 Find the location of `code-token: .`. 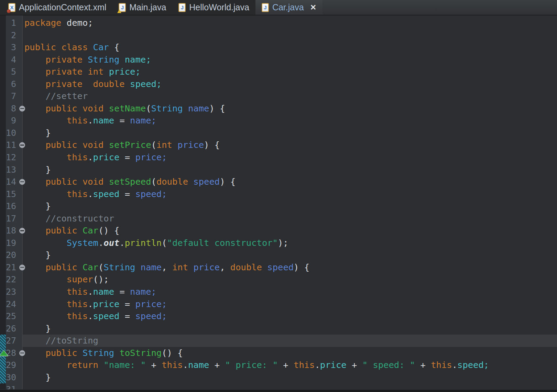

code-token: . is located at coordinates (90, 304).